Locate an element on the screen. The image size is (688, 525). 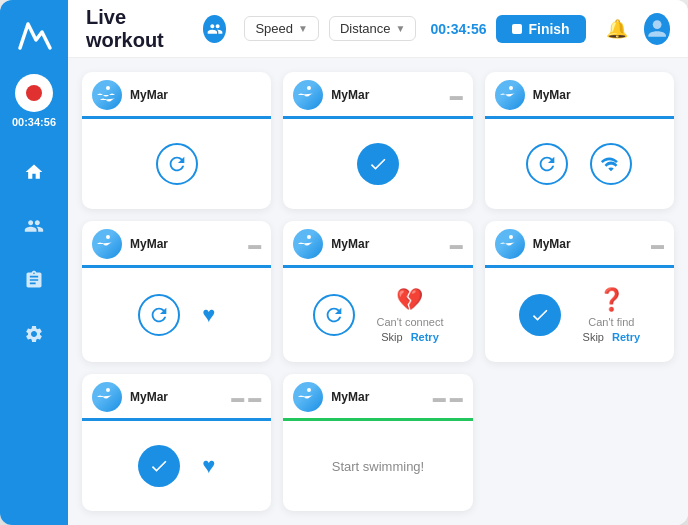
card-status-icon-7a: ▬ is located at coordinates (238, 398).